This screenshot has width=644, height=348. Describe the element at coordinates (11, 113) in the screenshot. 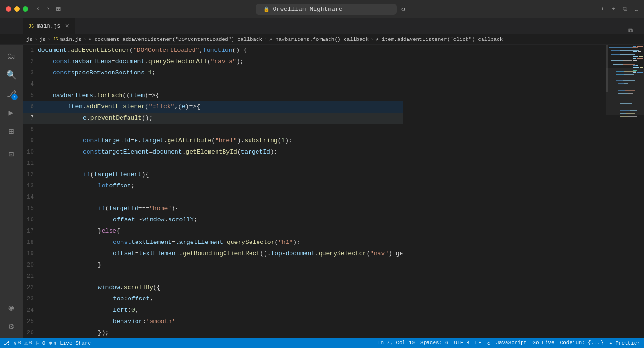

I see `activitybar-run: ▶` at that location.